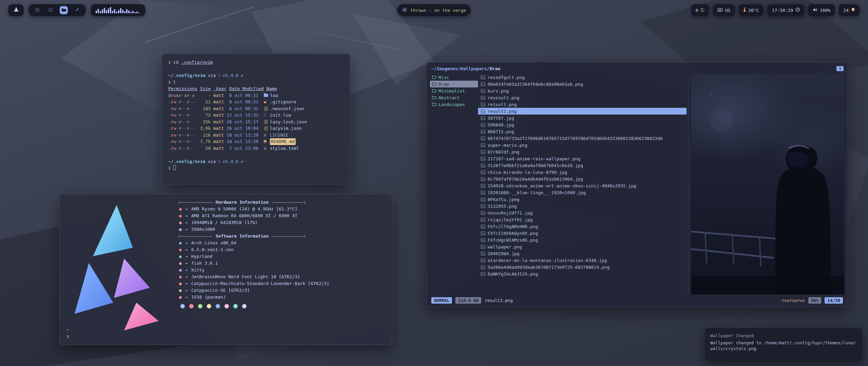  I want to click on file-item: 20492984.jpg, so click(583, 253).